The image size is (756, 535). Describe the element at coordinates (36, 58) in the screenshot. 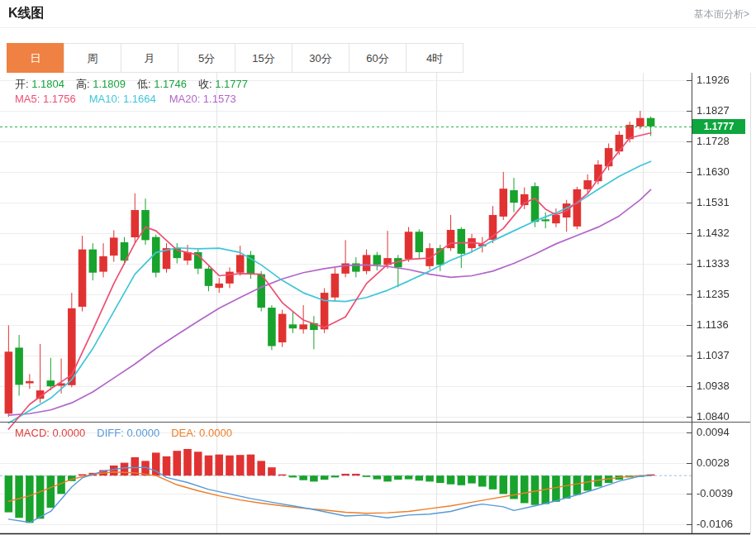

I see `tab-day: 日` at that location.